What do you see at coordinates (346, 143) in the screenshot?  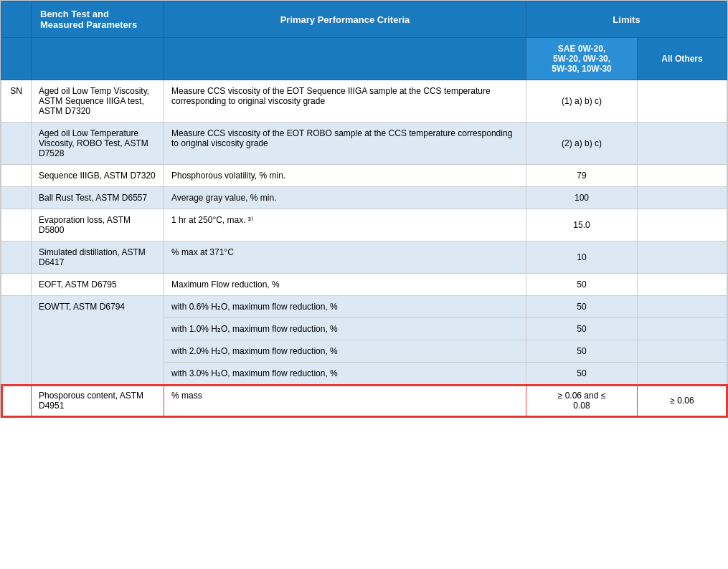 I see `cell-primary: Measure CCS viscosity of the EOT ROBO sa…` at bounding box center [346, 143].